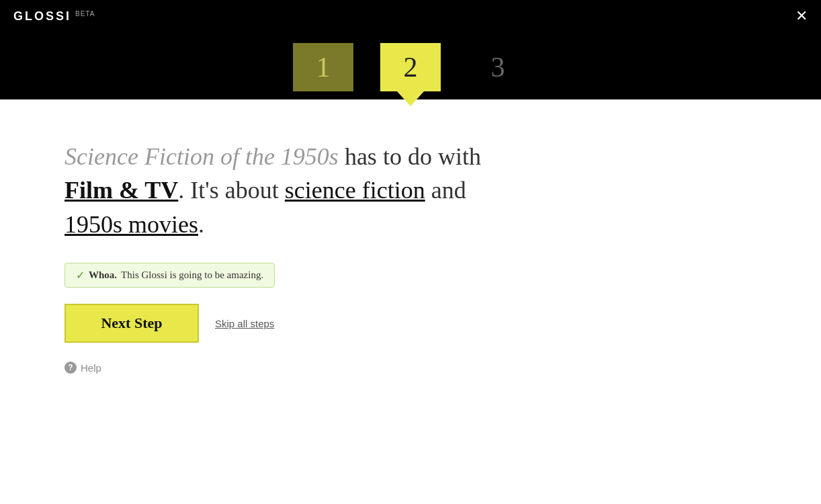 Image resolution: width=821 pixels, height=504 pixels. I want to click on desc-italic: Science Fiction of the 1950s, so click(202, 157).